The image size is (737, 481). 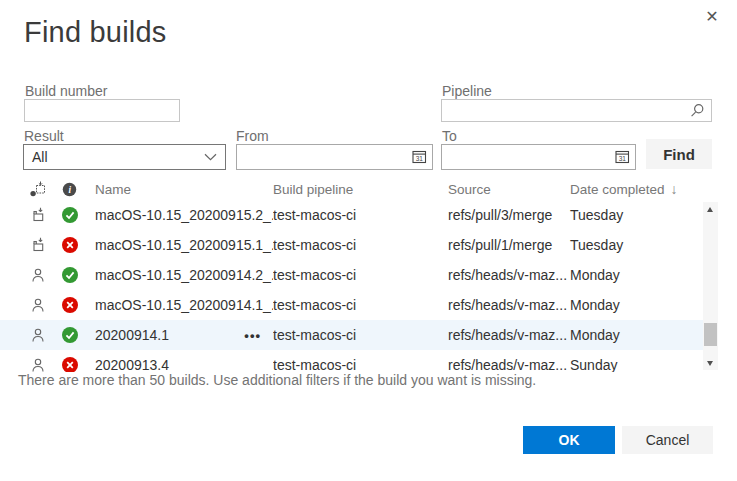 What do you see at coordinates (352, 305) in the screenshot?
I see `table-row: macOS-10.15_20200914.1_... test-macos-ci…` at bounding box center [352, 305].